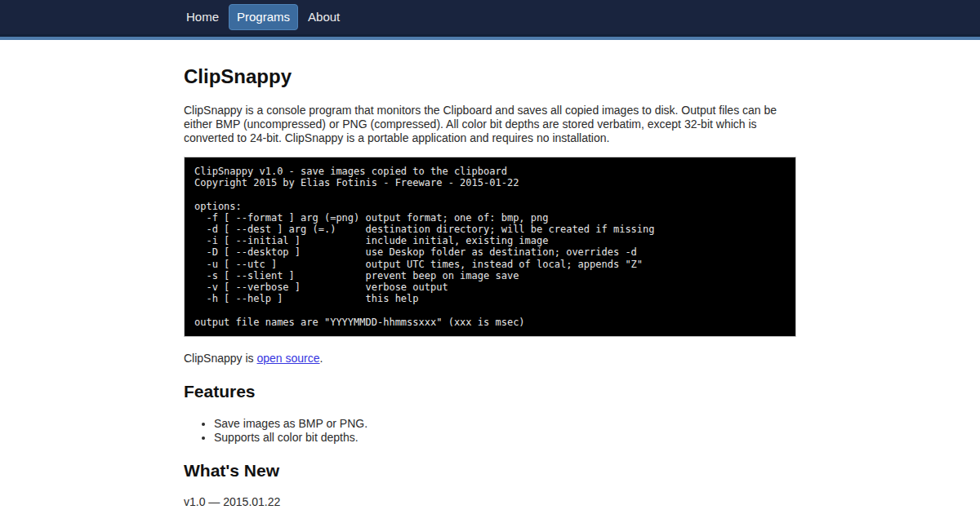 The image size is (980, 514). I want to click on whats-new-heading: What's New, so click(490, 471).